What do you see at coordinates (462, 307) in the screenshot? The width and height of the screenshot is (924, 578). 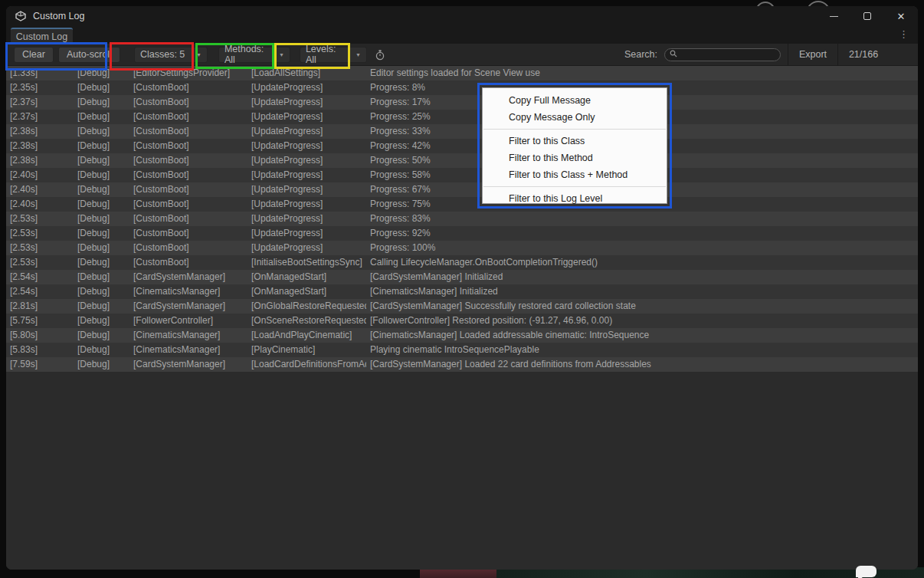 I see `log-row: [2.81s][Debug][CardSystemManager][OnGlob…` at bounding box center [462, 307].